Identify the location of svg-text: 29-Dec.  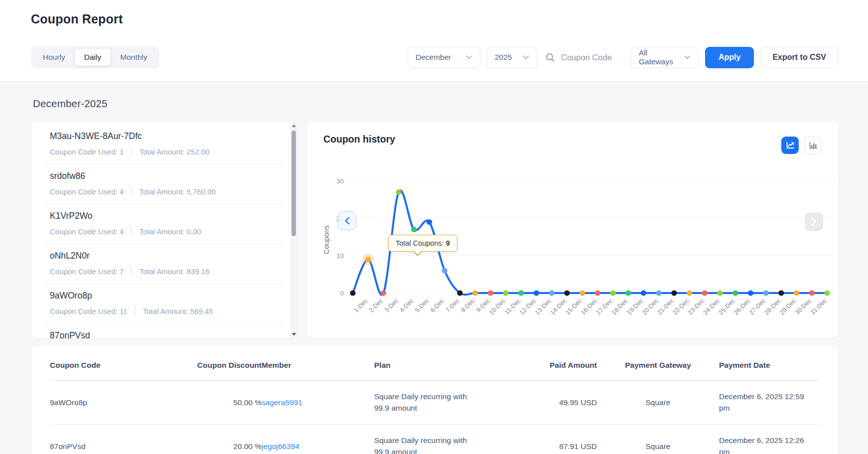
(788, 306).